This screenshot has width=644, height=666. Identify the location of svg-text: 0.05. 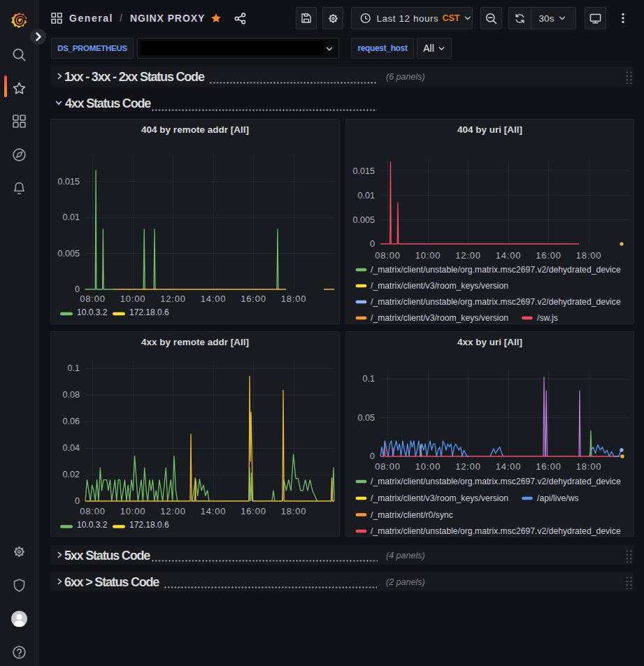
(366, 418).